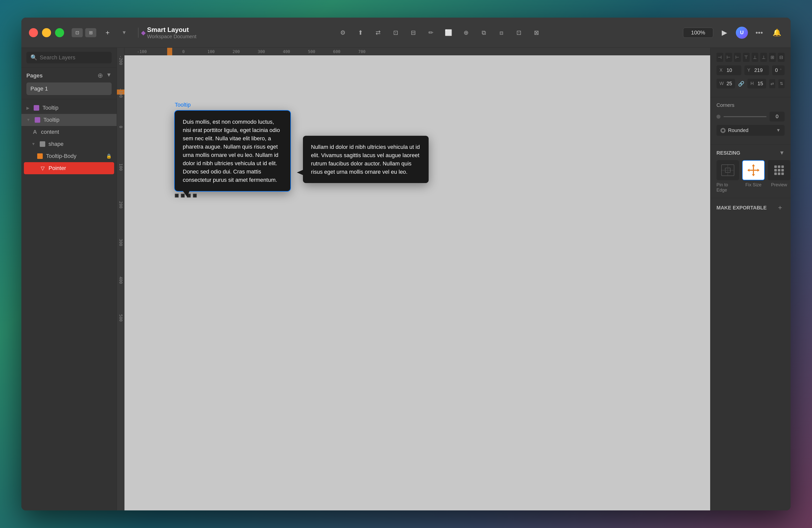  Describe the element at coordinates (782, 153) in the screenshot. I see `resizing-collapse-btn: ▼` at that location.